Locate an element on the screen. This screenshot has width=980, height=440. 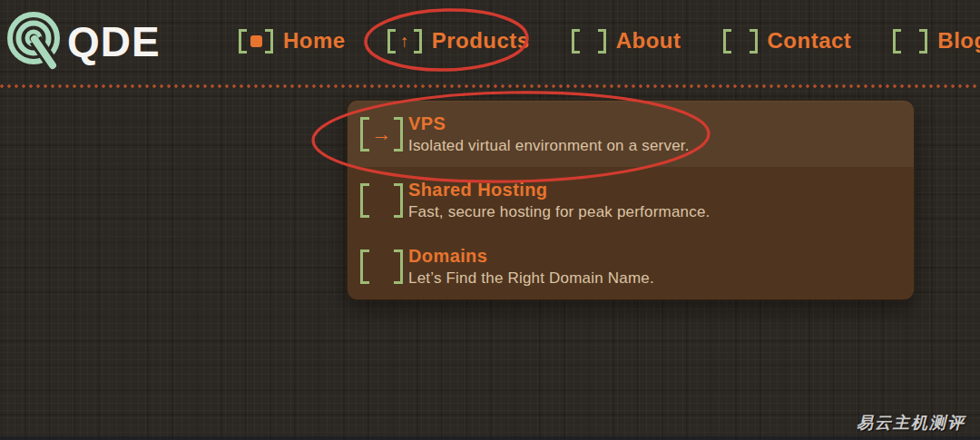
arrow-up-icon: ↑ is located at coordinates (405, 42).